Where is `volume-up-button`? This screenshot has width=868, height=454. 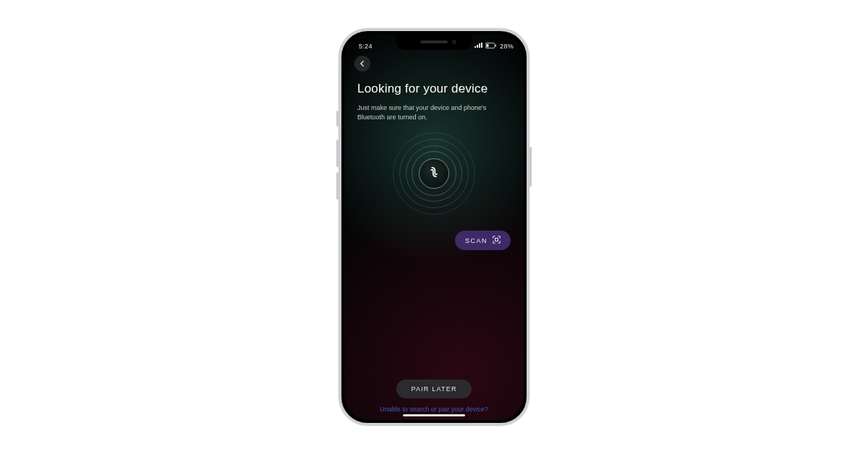
volume-up-button is located at coordinates (337, 153).